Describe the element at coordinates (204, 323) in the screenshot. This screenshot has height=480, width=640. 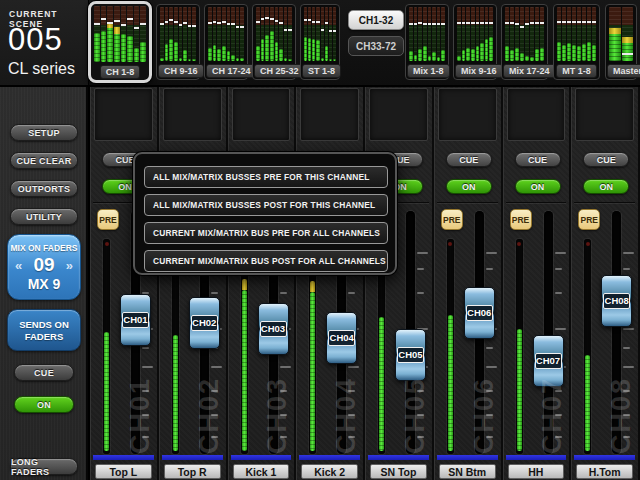
I see `fader-cap-label: CH02` at that location.